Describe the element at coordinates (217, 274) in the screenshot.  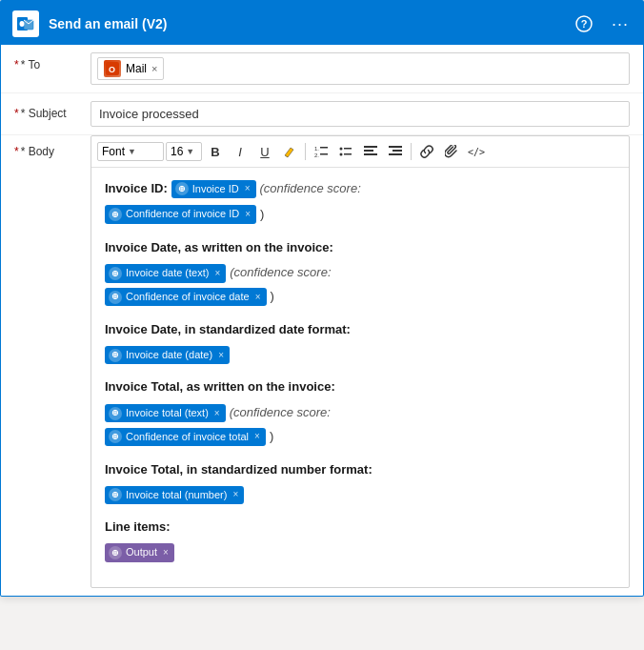
I see `invoice-date-text-tag-close: ×` at that location.